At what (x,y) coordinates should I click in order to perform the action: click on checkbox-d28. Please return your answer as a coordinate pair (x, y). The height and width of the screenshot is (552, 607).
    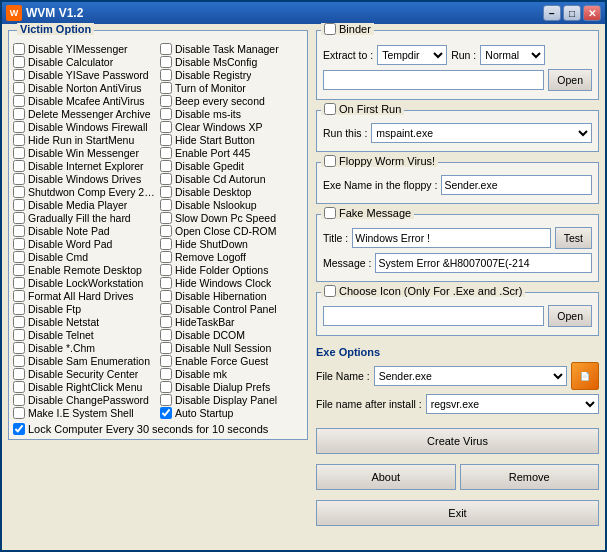
    Looking at the image, I should click on (166, 400).